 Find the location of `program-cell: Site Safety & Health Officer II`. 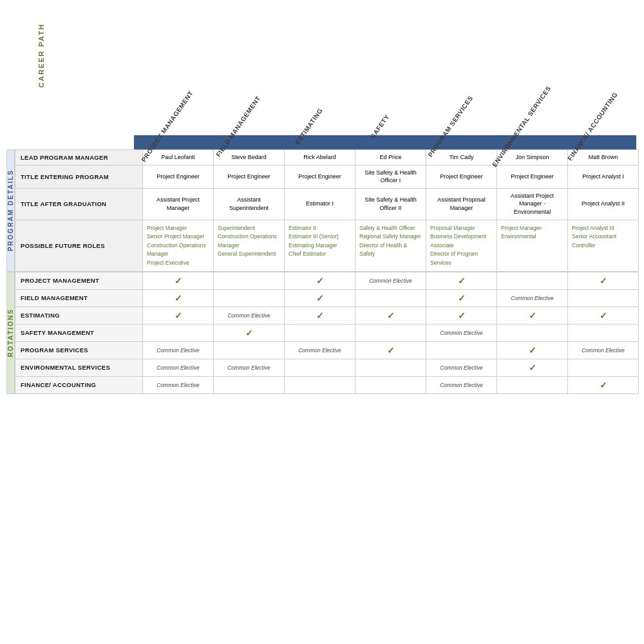

program-cell: Site Safety & Health Officer II is located at coordinates (391, 204).